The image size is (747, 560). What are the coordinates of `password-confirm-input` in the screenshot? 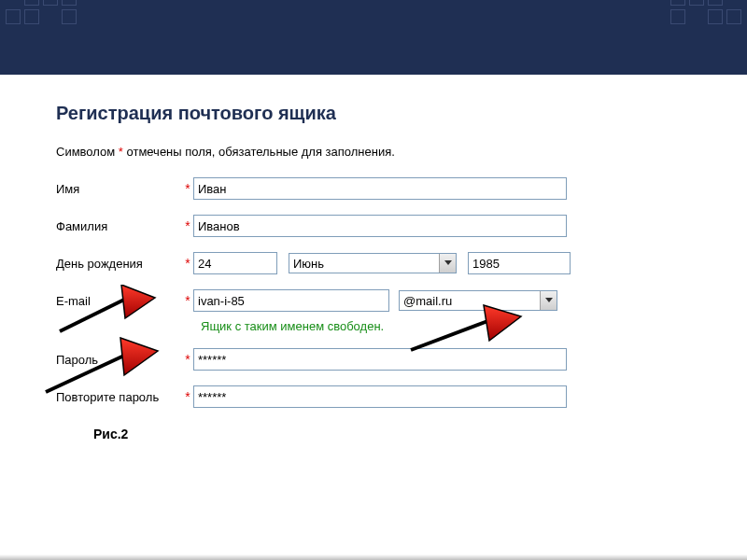 It's located at (380, 397).